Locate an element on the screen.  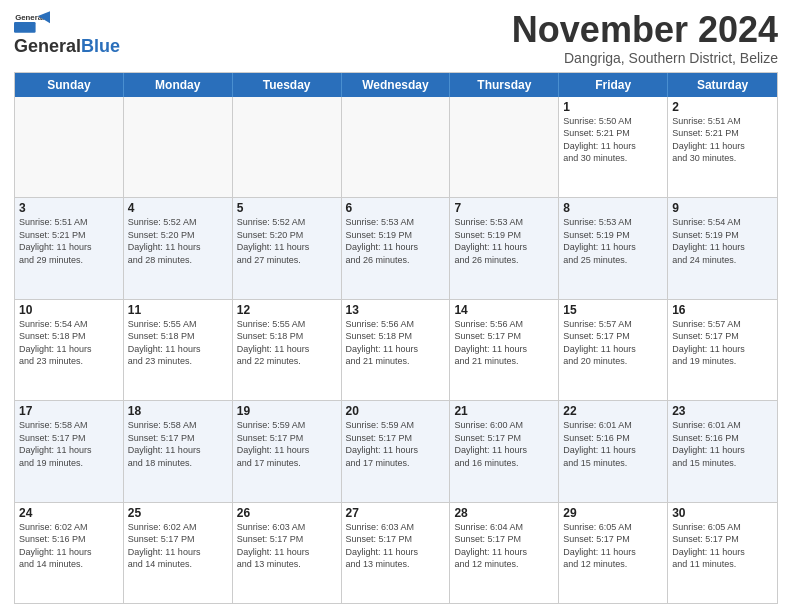
month-title: November 2024 is located at coordinates (645, 30).